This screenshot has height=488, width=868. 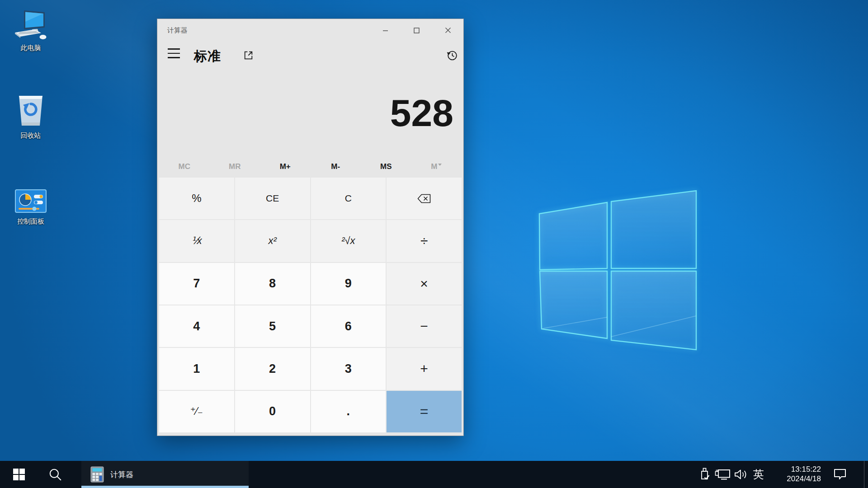 What do you see at coordinates (424, 412) in the screenshot?
I see `key-equals: =` at bounding box center [424, 412].